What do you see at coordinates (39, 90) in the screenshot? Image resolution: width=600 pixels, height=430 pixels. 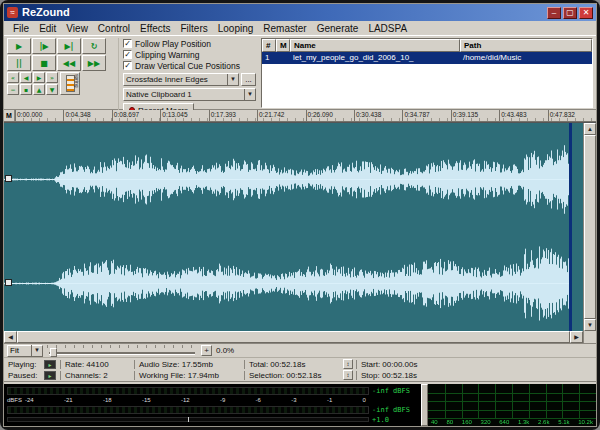 I see `transport-cue-button: ▲` at bounding box center [39, 90].